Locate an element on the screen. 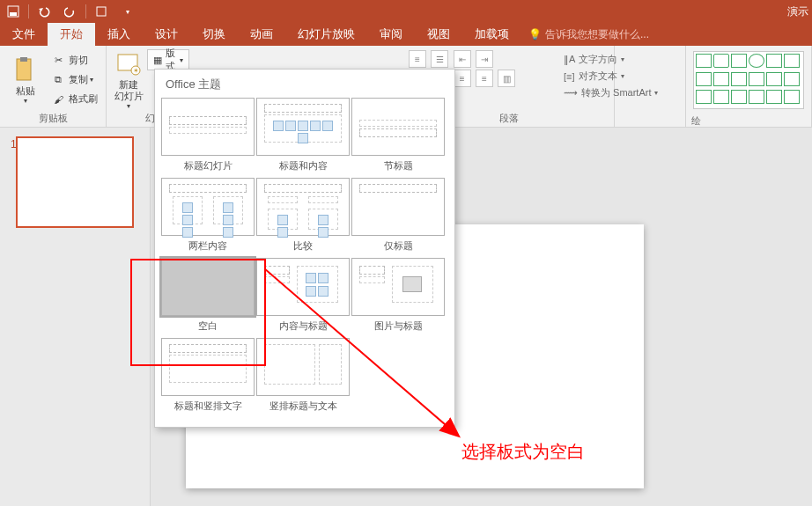  group-drawing: 绘 is located at coordinates (749, 86).